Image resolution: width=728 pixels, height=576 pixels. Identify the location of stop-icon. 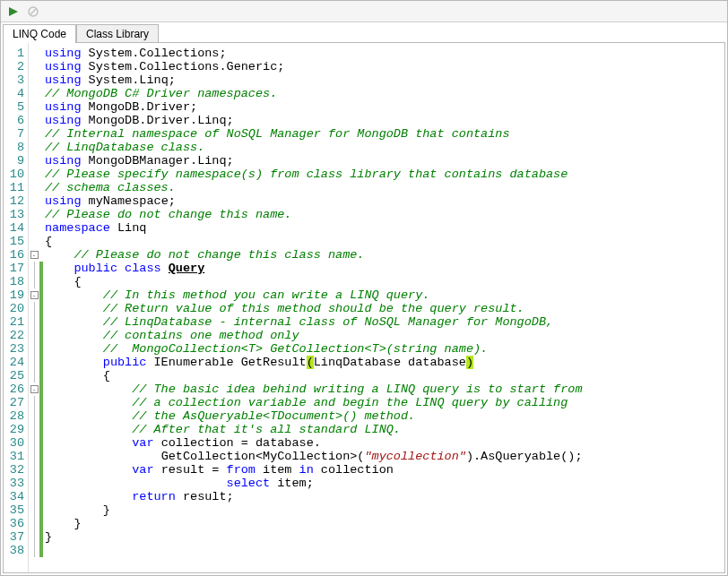
(33, 12).